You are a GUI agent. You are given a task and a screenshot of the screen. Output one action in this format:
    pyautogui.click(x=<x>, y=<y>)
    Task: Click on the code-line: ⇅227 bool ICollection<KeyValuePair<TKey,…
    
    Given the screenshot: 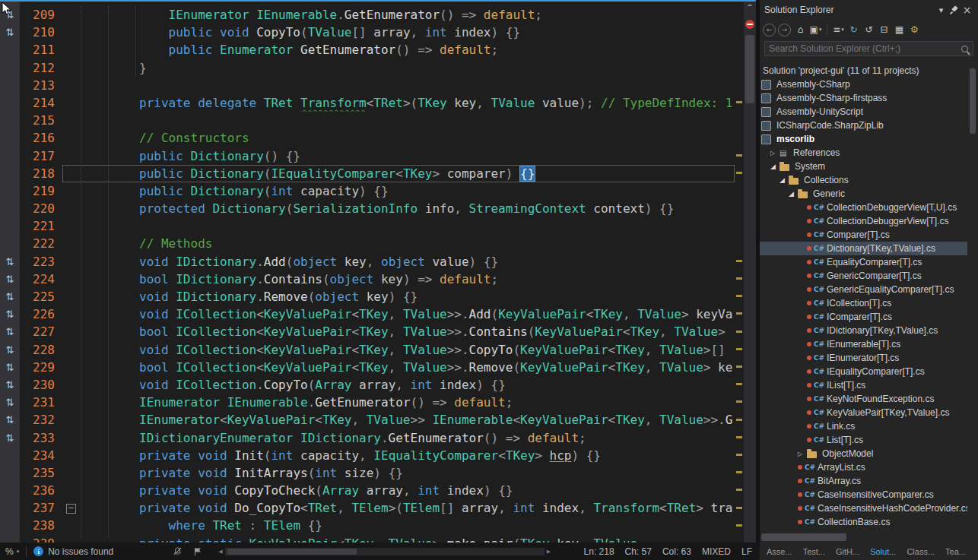 What is the action you would take?
    pyautogui.click(x=367, y=331)
    